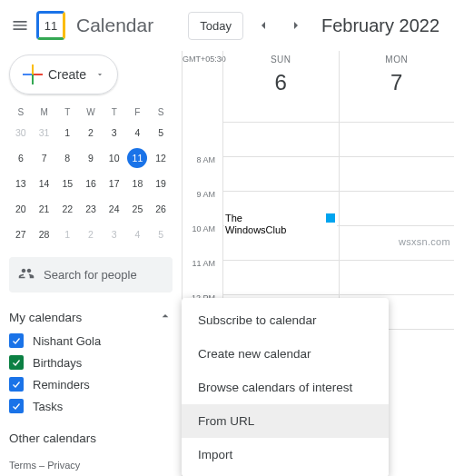 The width and height of the screenshot is (454, 476). I want to click on mini-cal-day: 16, so click(91, 183).